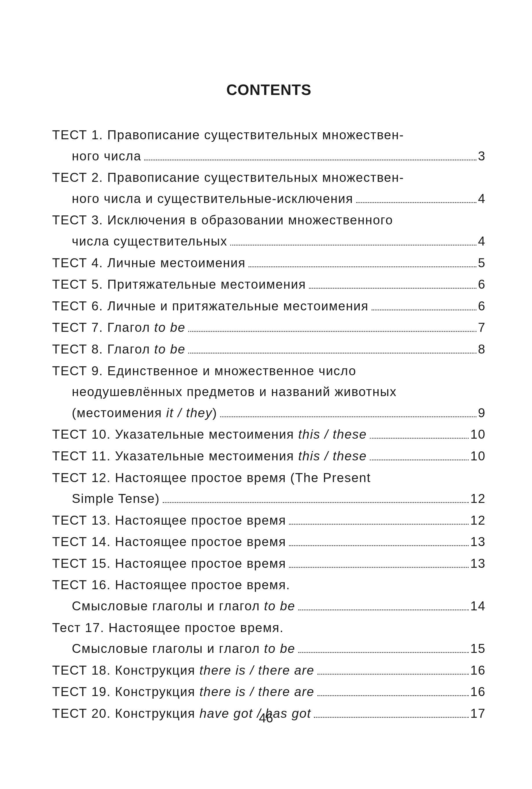 Image resolution: width=532 pixels, height=789 pixels. I want to click on toc-entry: ТЕСТ 6. Личные и притяжательные местоиме…, so click(269, 306).